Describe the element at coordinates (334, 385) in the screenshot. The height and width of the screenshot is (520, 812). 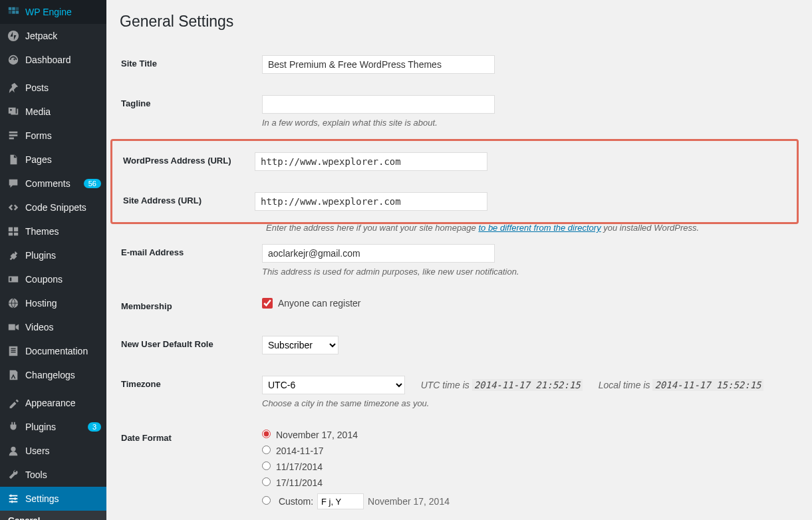
I see `timezone-select: UTC-6` at that location.